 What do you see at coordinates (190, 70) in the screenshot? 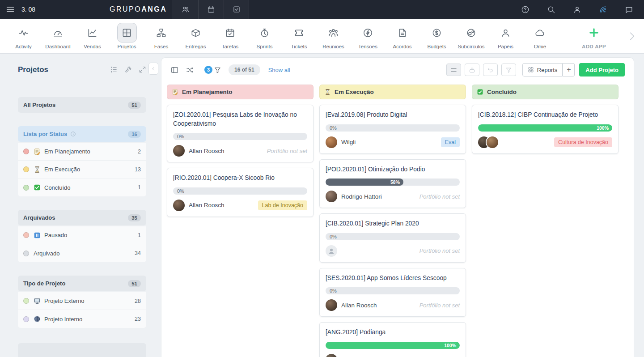
I see `shuffle-icon` at bounding box center [190, 70].